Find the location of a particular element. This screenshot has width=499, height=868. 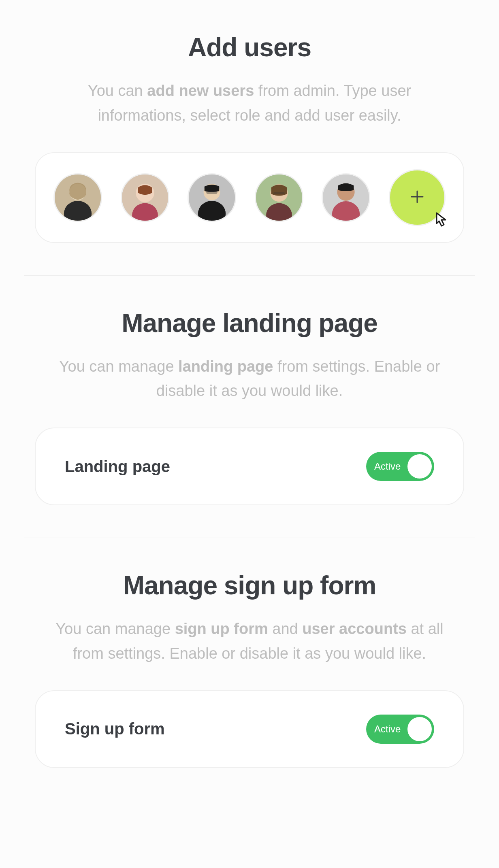

plus-icon is located at coordinates (417, 198).